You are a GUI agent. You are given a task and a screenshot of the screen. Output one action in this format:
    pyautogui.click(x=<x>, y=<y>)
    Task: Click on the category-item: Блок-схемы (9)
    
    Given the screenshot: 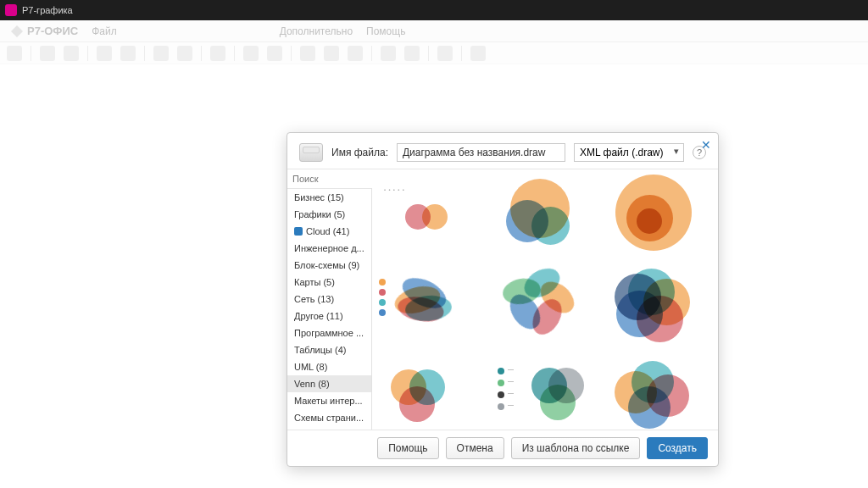 What is the action you would take?
    pyautogui.click(x=329, y=265)
    